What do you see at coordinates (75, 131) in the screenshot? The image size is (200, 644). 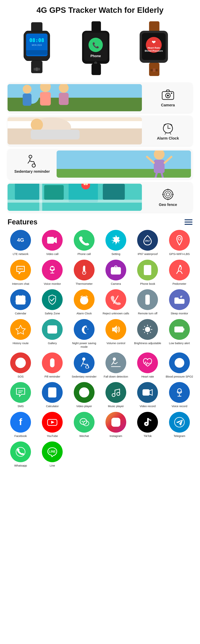 I see `feature-card-alarm-image` at bounding box center [75, 131].